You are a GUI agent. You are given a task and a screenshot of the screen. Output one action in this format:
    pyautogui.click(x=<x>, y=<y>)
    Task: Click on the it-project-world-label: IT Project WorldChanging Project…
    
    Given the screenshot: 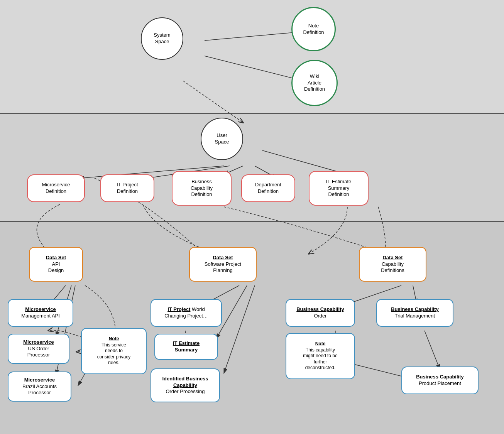 What is the action you would take?
    pyautogui.click(x=186, y=313)
    